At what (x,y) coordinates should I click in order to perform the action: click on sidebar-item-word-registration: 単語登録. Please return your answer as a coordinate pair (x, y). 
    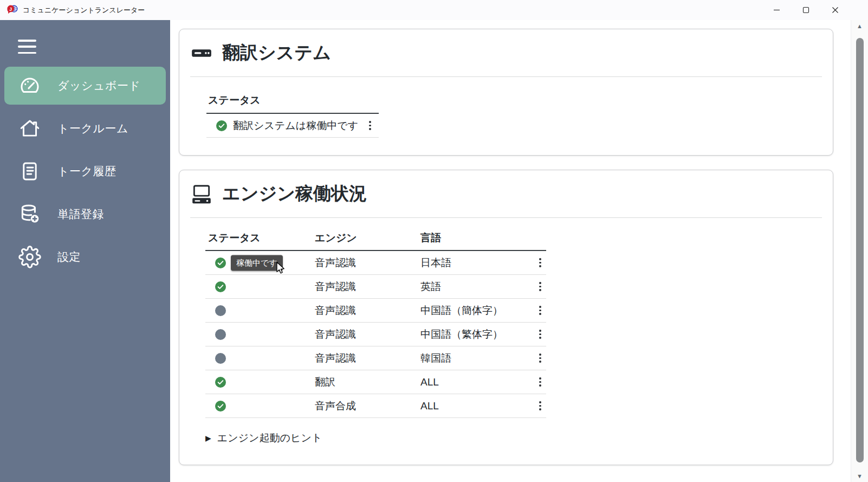
    Looking at the image, I should click on (85, 214).